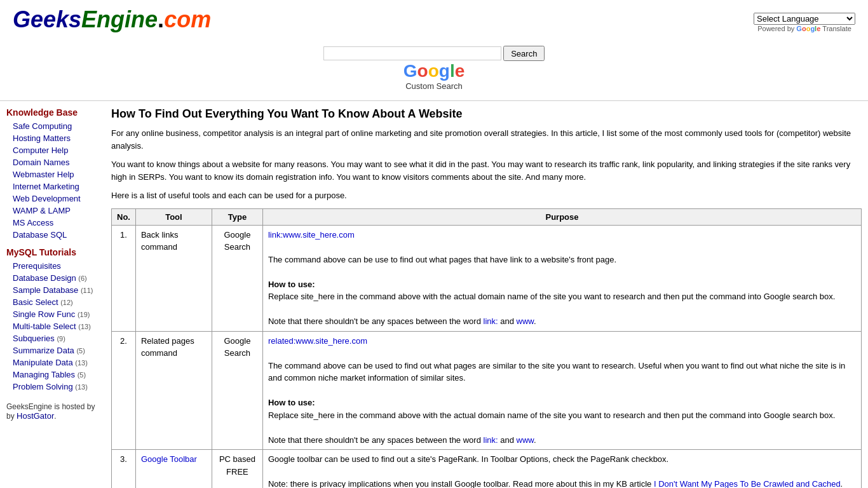 This screenshot has width=868, height=488. Describe the element at coordinates (747, 484) in the screenshot. I see `row3-kb-link: I Don't Want My Pages To Be Crawled and …` at that location.